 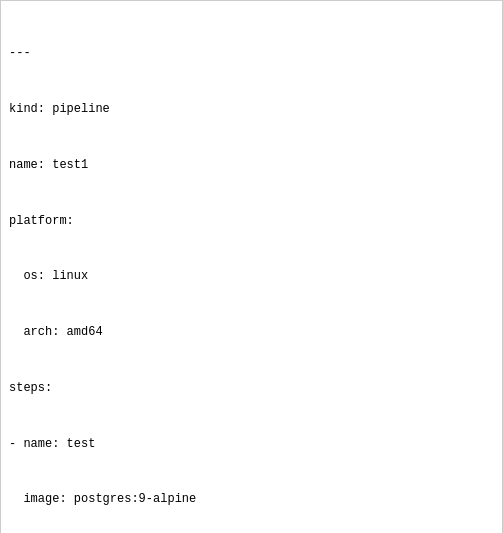 What do you see at coordinates (252, 166) in the screenshot?
I see `p1-name: name: test1` at bounding box center [252, 166].